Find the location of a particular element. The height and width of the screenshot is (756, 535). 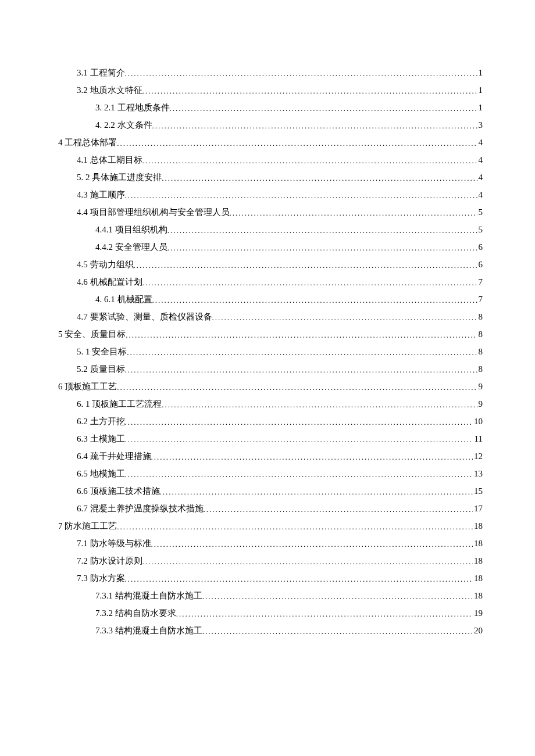

toc-page-number: 13 is located at coordinates (478, 474).